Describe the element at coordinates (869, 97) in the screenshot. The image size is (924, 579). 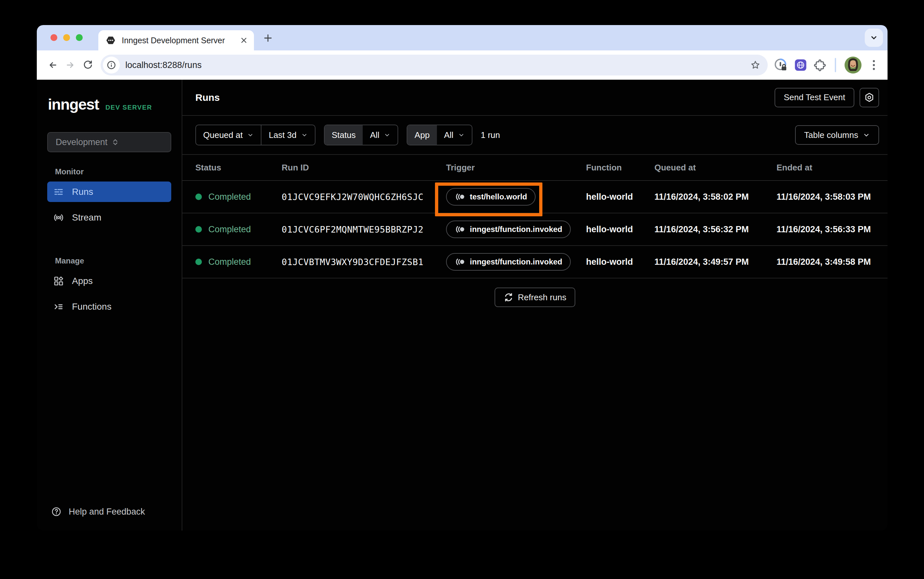
I see `hexagon-gear-icon` at that location.